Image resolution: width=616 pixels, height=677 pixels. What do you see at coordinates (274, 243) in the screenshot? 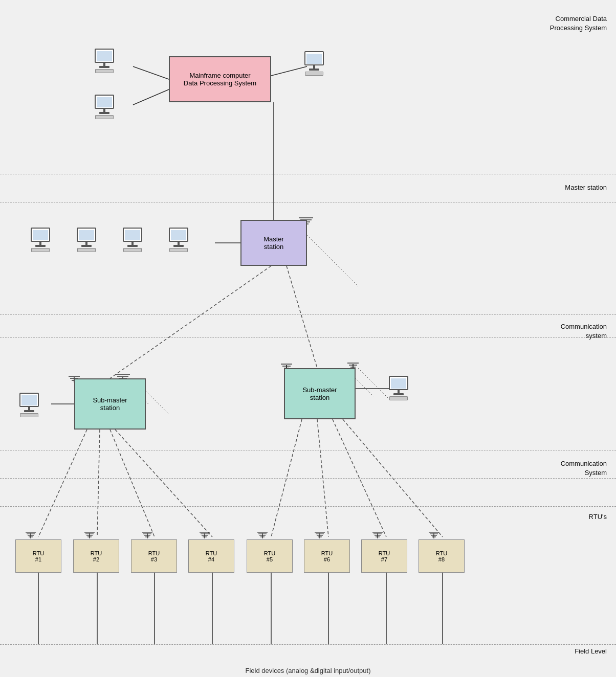
I see `master-station-box: Master station` at bounding box center [274, 243].